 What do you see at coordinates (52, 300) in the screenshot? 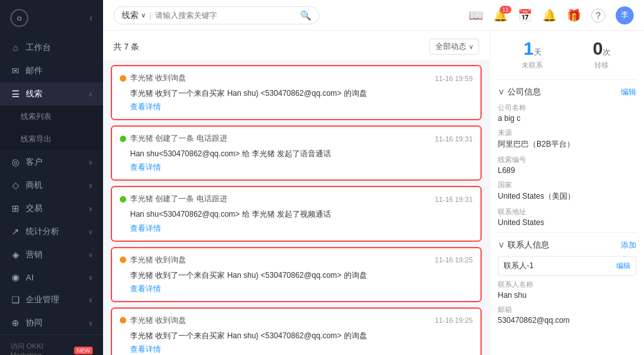
I see `sidebar-item-enterprise: ❑ 企业管理 ∨` at bounding box center [52, 300].